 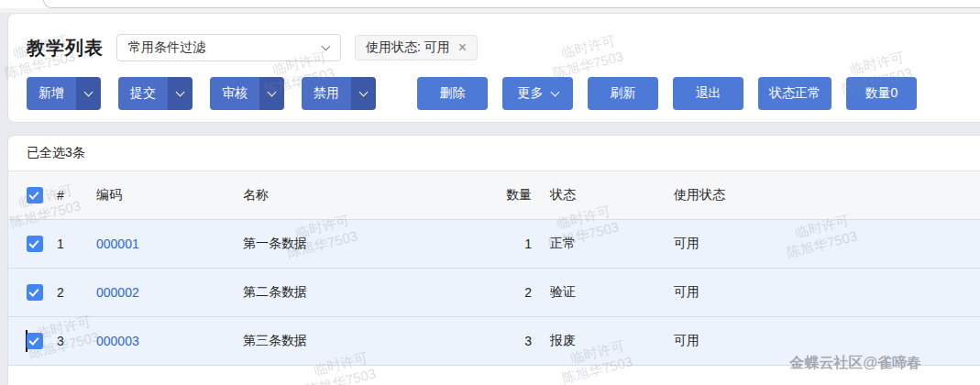 I want to click on row-index: 3, so click(x=70, y=341).